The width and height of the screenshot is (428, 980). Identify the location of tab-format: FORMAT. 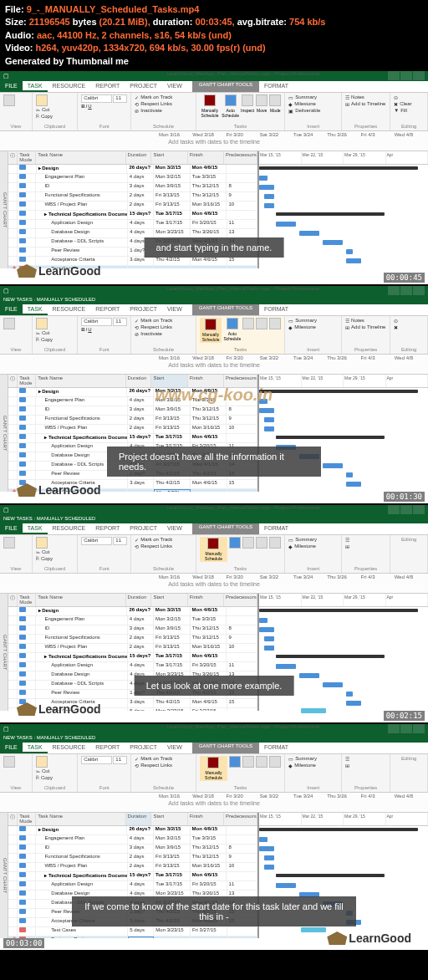
(276, 87).